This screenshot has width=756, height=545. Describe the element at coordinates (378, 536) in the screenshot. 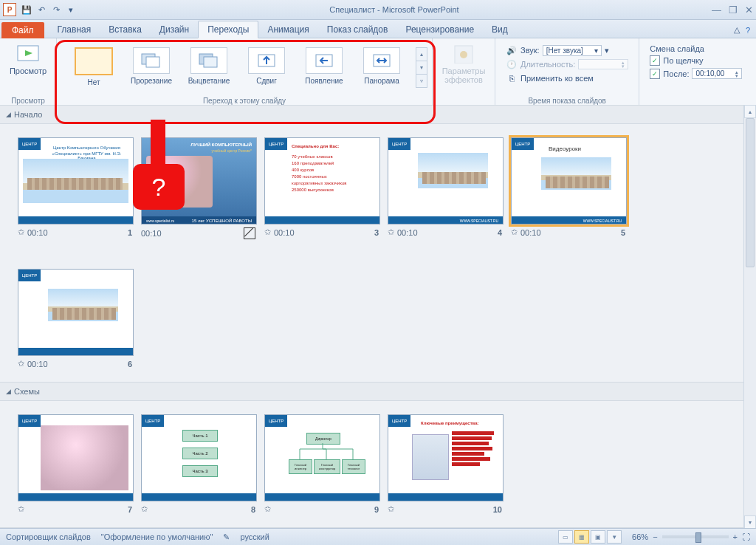

I see `status-bar: Сортировщик слайдов "Оформление по умолч…` at that location.